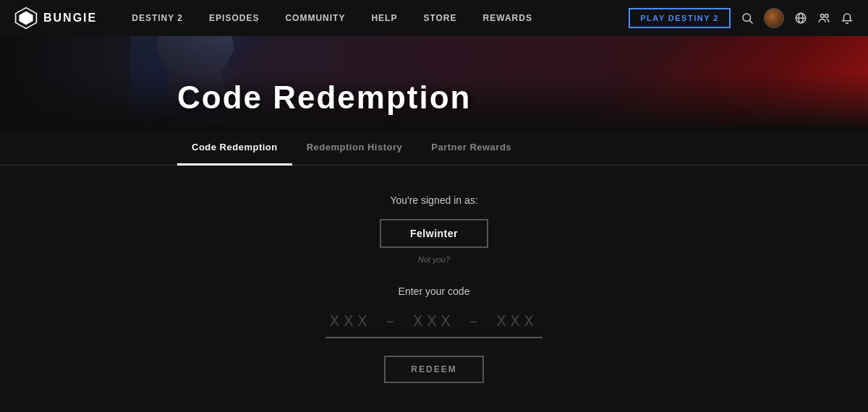  I want to click on nav-links: DESTINY 2 EPISODES COMMUNITY HELP STORE …, so click(373, 18).